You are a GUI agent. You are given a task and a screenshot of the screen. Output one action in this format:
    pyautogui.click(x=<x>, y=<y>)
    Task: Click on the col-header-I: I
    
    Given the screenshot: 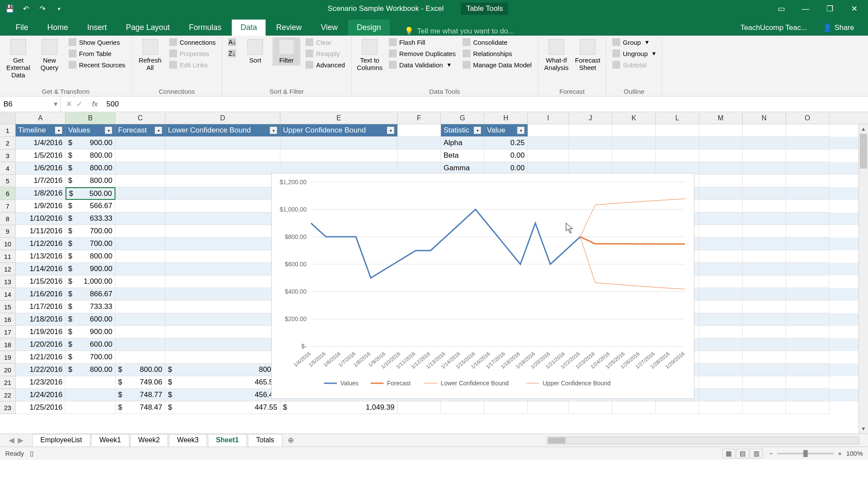 What is the action you would take?
    pyautogui.click(x=549, y=118)
    